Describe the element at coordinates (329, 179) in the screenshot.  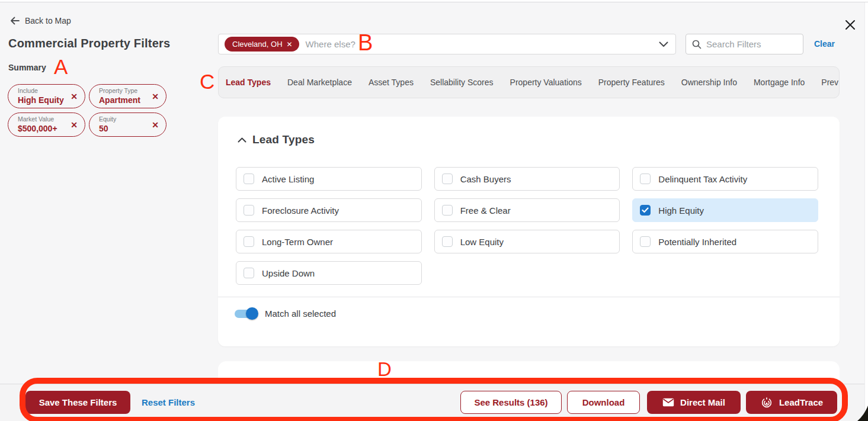
I see `lead-type-option: Active Listing` at that location.